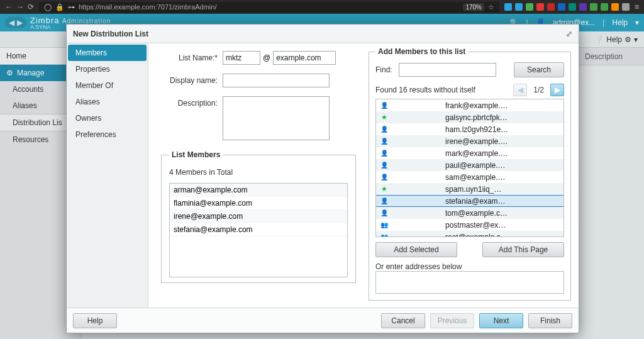  I want to click on url-bar: ◯ 🔒 ⊶ https://mail.example.com:7071/zimb…, so click(269, 8).